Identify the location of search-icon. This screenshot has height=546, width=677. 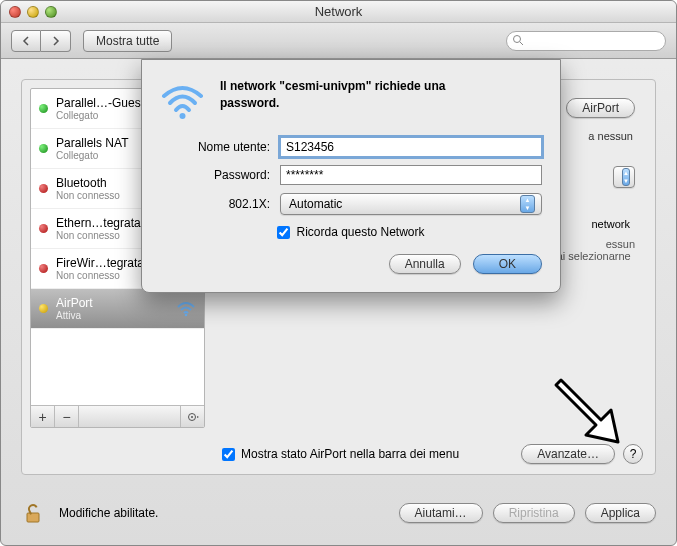
(518, 42).